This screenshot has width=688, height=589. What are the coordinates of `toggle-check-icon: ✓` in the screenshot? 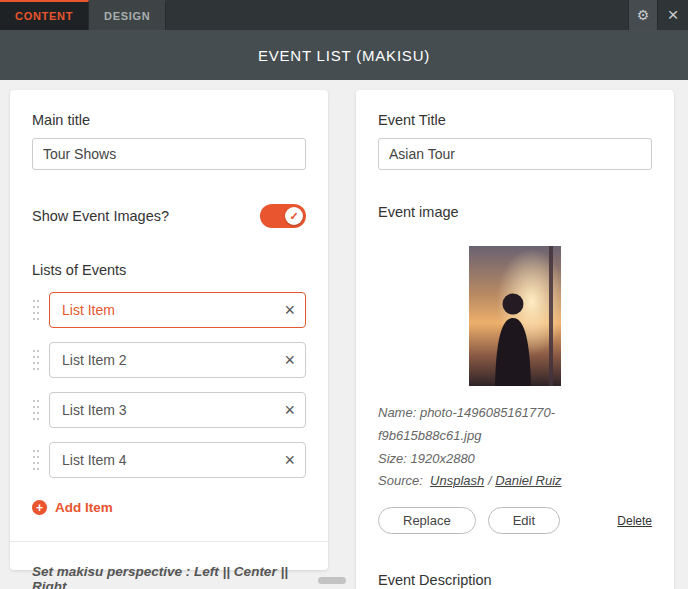 It's located at (294, 216).